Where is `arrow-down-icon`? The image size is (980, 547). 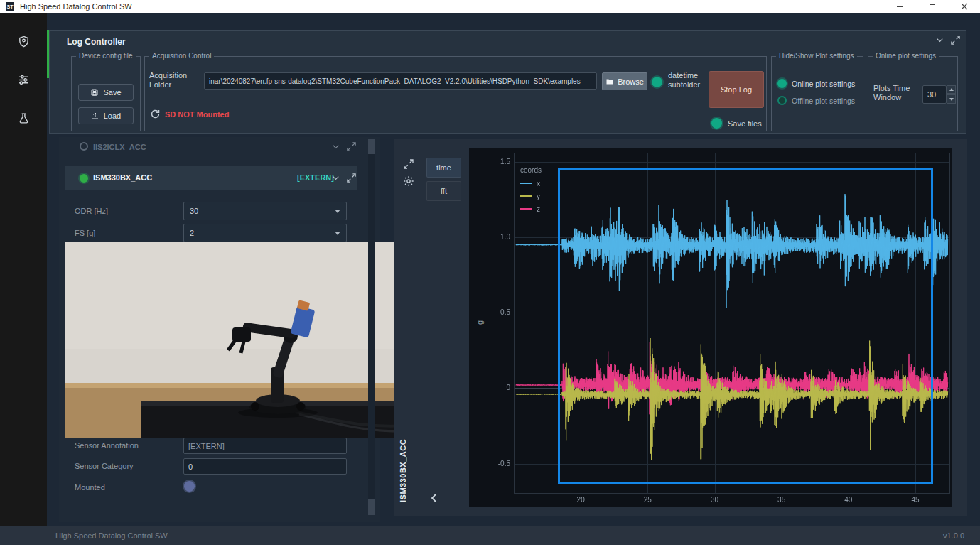
arrow-down-icon is located at coordinates (952, 99).